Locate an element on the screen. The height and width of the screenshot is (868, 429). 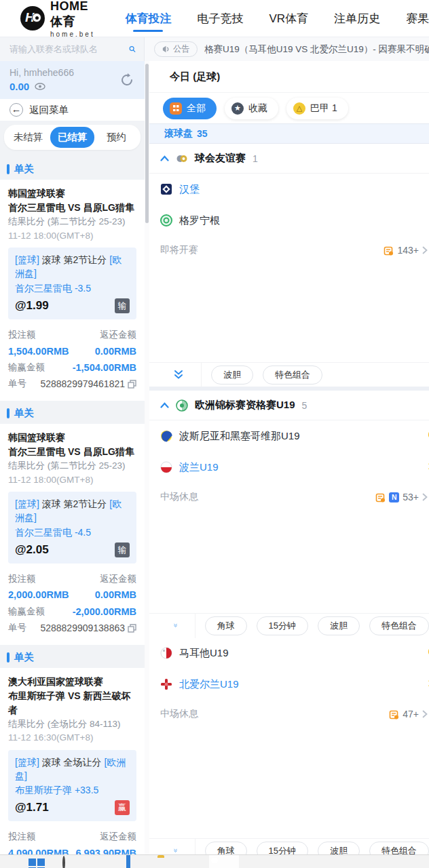
search-icon is located at coordinates (132, 49).